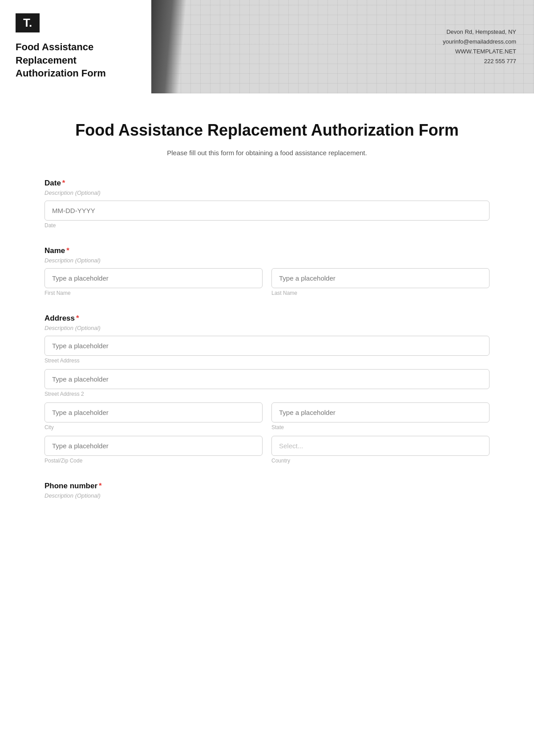  I want to click on first-name-col: First Name, so click(154, 282).